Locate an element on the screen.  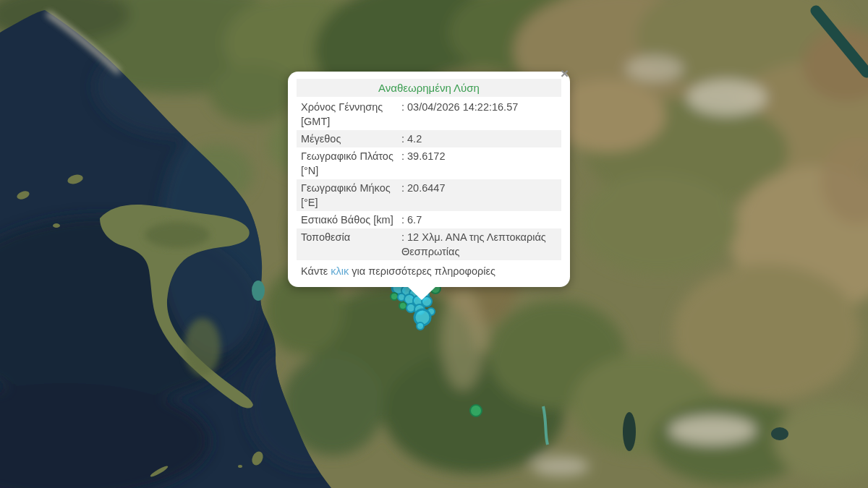
longitude-value: : 20.6447 is located at coordinates (479, 195).